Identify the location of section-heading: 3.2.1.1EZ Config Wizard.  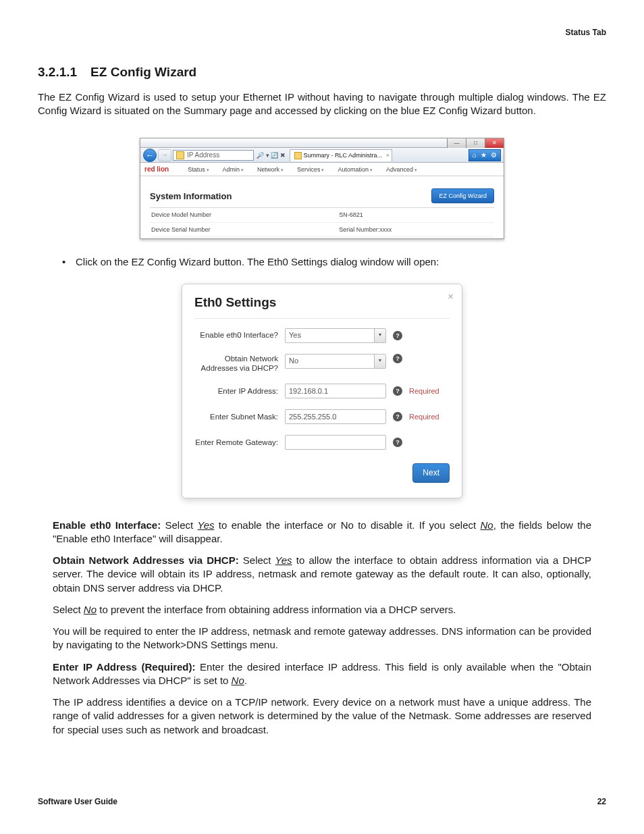
(322, 72).